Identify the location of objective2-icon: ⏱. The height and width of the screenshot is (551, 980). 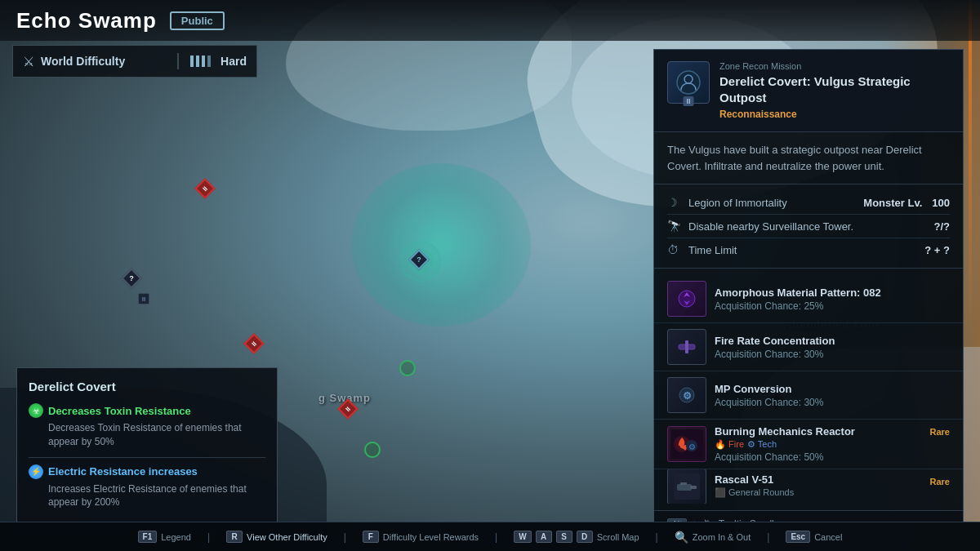
(675, 250).